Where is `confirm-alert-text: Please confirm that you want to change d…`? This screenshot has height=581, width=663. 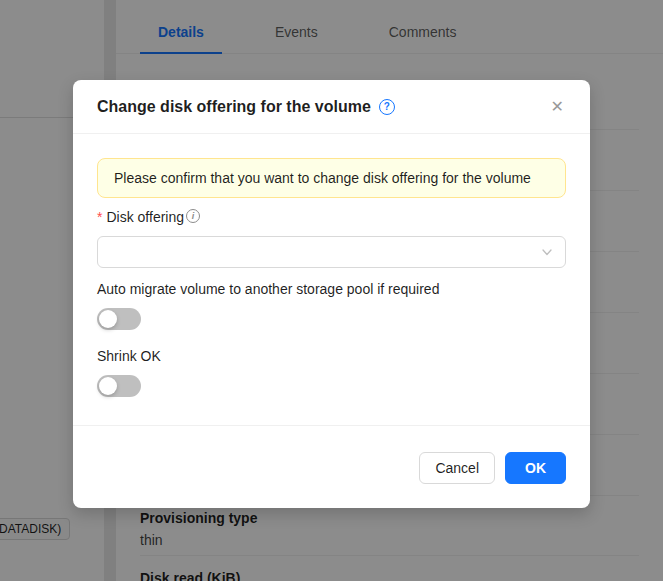
confirm-alert-text: Please confirm that you want to change d… is located at coordinates (322, 178).